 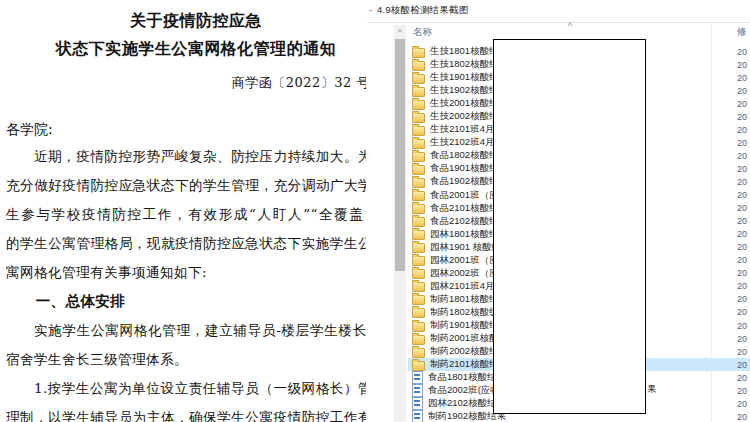 What do you see at coordinates (189, 272) in the screenshot?
I see `document-line: 寓网格化管理有关事项通知如下:` at bounding box center [189, 272].